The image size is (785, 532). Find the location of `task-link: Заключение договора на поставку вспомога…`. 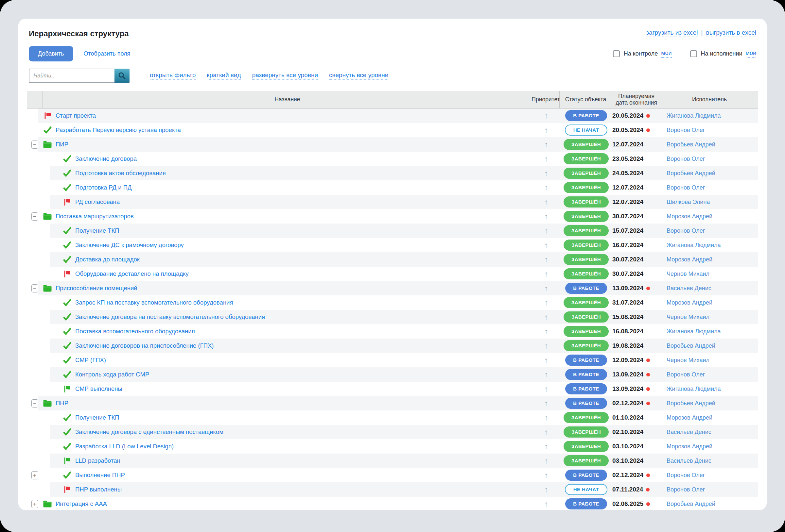

task-link: Заключение договора на поставку вспомога… is located at coordinates (170, 317).